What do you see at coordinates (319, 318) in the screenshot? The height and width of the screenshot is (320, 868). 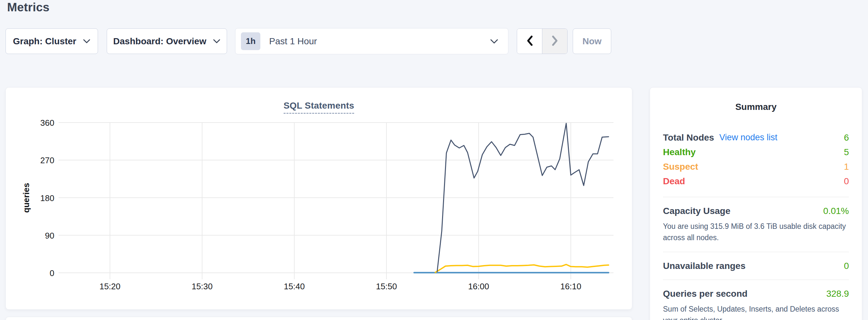 I see `next-chart-panel-edge` at bounding box center [319, 318].